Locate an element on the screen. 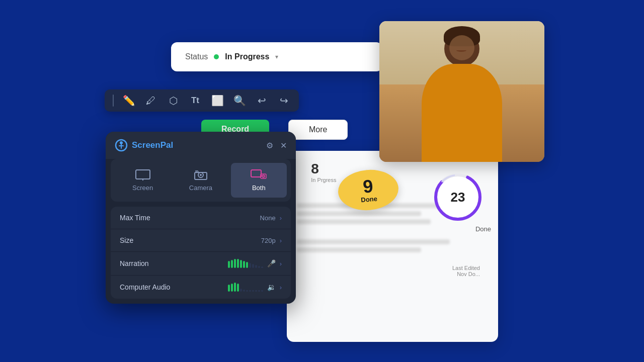  speaker-icon: 🔉 is located at coordinates (272, 287).